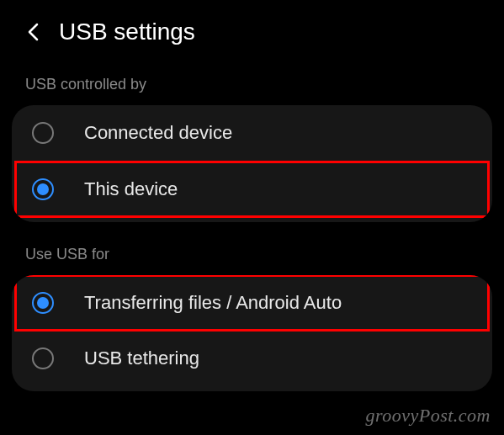 This screenshot has height=435, width=504. I want to click on option-transferring-files: Transferring files / Android Auto, so click(252, 303).